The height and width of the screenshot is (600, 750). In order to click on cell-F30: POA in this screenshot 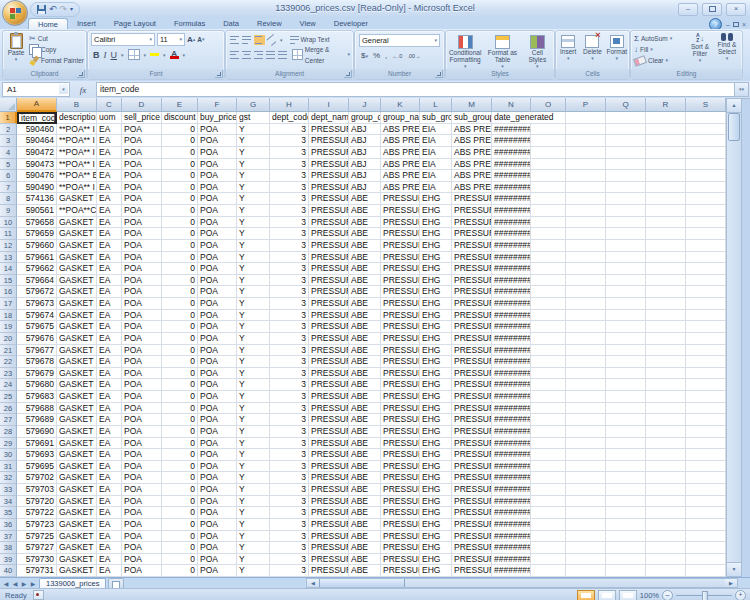, I will do `click(218, 455)`.